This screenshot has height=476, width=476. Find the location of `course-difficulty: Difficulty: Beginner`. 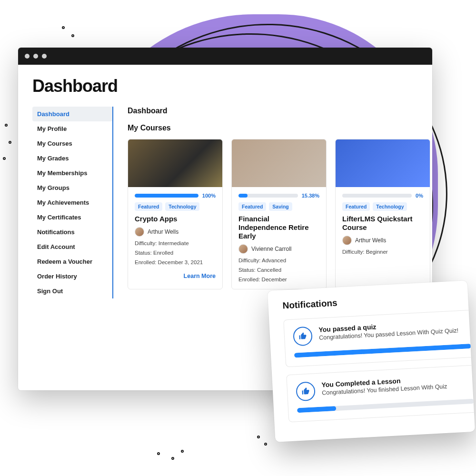

course-difficulty: Difficulty: Beginner is located at coordinates (383, 252).